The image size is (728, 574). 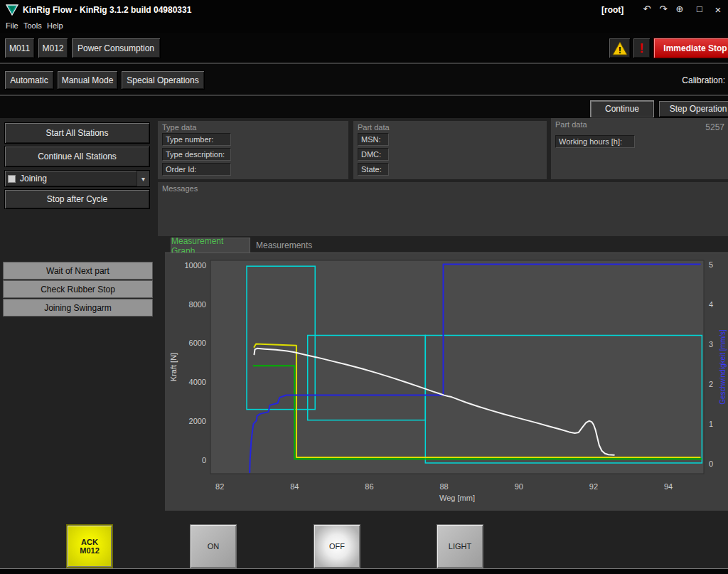 What do you see at coordinates (460, 546) in the screenshot?
I see `light-button: LIGHT` at bounding box center [460, 546].